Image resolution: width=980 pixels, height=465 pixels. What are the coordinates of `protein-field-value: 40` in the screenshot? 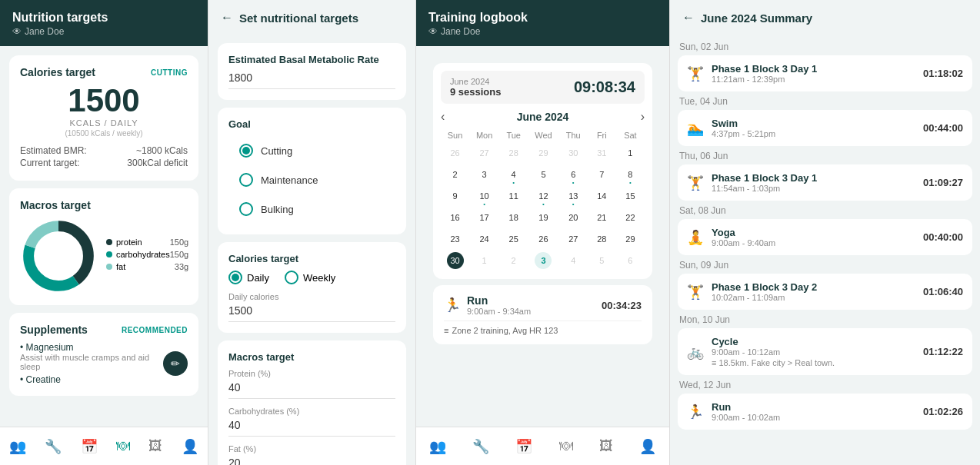 It's located at (312, 390).